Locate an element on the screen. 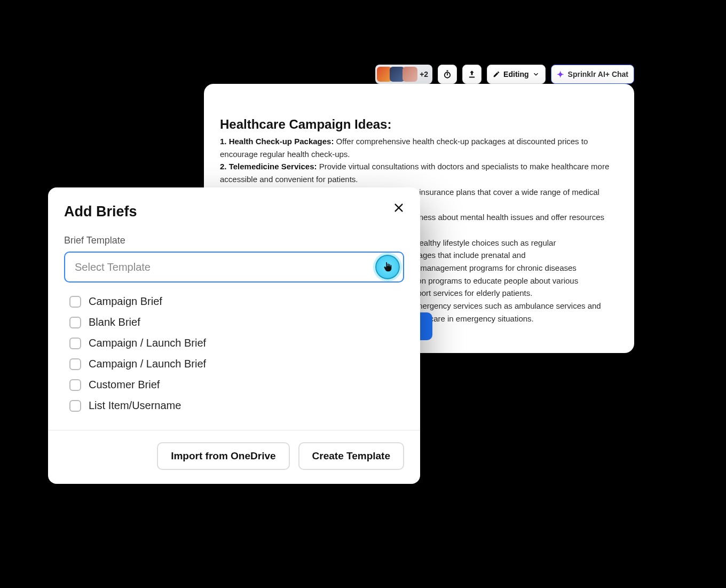 This screenshot has height=588, width=726. close-icon is located at coordinates (399, 208).